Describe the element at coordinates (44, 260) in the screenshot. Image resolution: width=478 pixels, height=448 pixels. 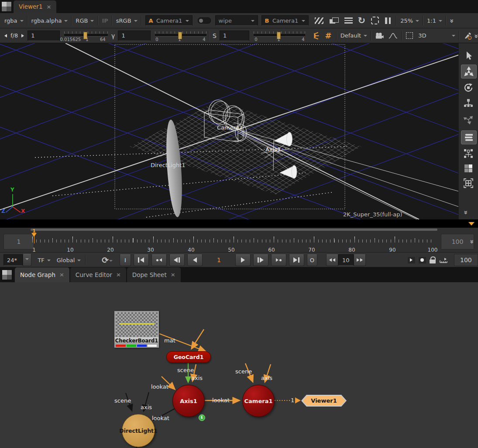
I see `tf-dropdown: TF` at that location.